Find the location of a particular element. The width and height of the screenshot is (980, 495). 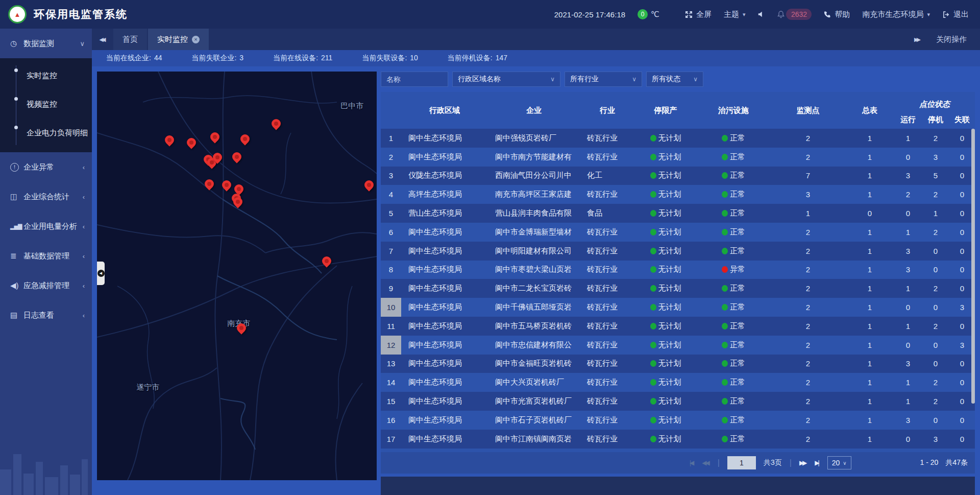

table-row: 13阆中生态环境局阆中市金福旺页岩机砖砖瓦行业无计划正常21300 is located at coordinates (678, 364).